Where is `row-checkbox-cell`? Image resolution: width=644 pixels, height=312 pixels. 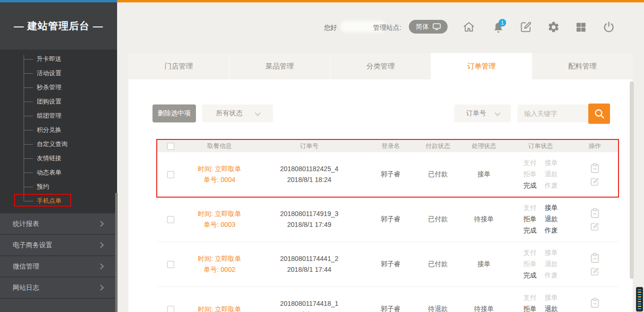 row-checkbox-cell is located at coordinates (170, 175).